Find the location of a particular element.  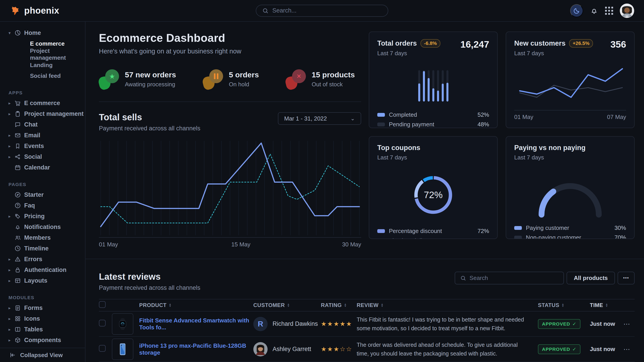

sidebar-item-label: Events is located at coordinates (34, 146).